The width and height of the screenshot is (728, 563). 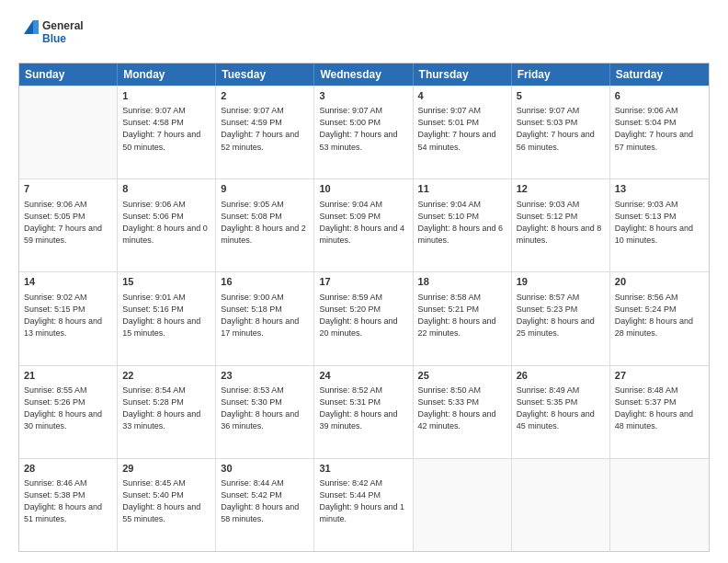 What do you see at coordinates (265, 327) in the screenshot?
I see `daylight-text: Daylight: 8 hours and 17 minutes.` at bounding box center [265, 327].